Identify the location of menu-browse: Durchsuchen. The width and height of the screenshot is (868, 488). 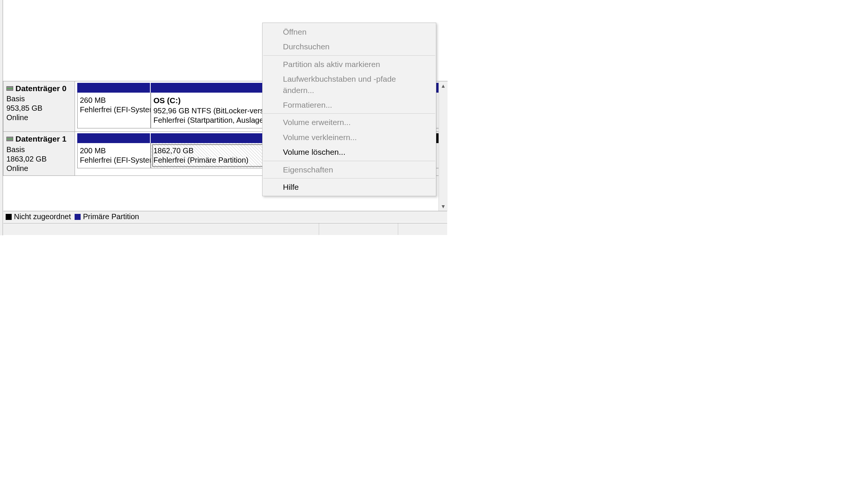
(349, 47).